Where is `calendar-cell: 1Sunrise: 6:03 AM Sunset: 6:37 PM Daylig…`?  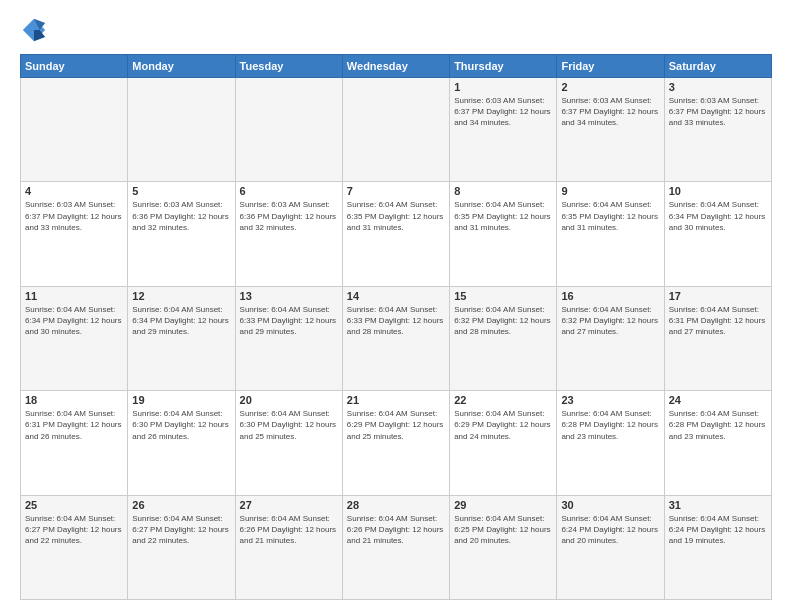 calendar-cell: 1Sunrise: 6:03 AM Sunset: 6:37 PM Daylig… is located at coordinates (504, 130).